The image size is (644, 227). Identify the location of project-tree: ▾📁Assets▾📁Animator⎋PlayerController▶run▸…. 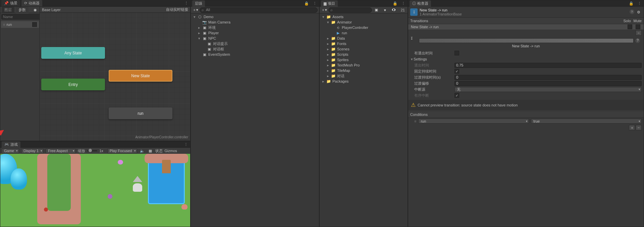
(364, 120).